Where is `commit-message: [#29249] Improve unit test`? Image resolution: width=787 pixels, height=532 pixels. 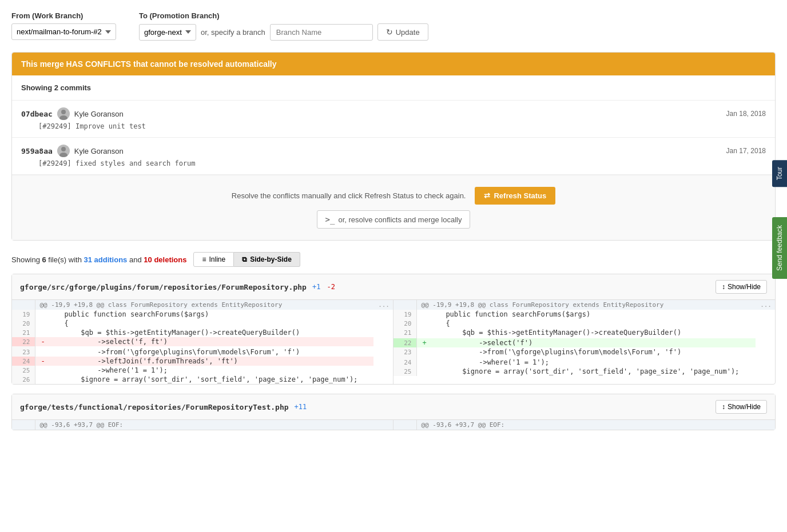 commit-message: [#29249] Improve unit test is located at coordinates (394, 126).